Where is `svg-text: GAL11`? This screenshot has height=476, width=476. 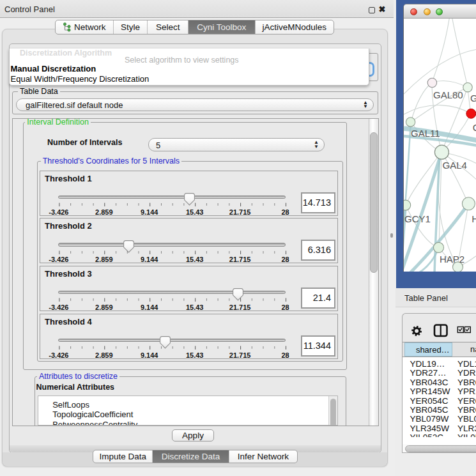
svg-text: GAL11 is located at coordinates (426, 133).